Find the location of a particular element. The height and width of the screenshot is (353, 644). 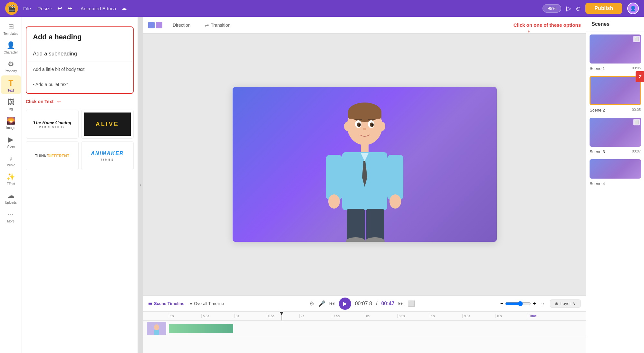

character-icon: 👤 is located at coordinates (11, 45).